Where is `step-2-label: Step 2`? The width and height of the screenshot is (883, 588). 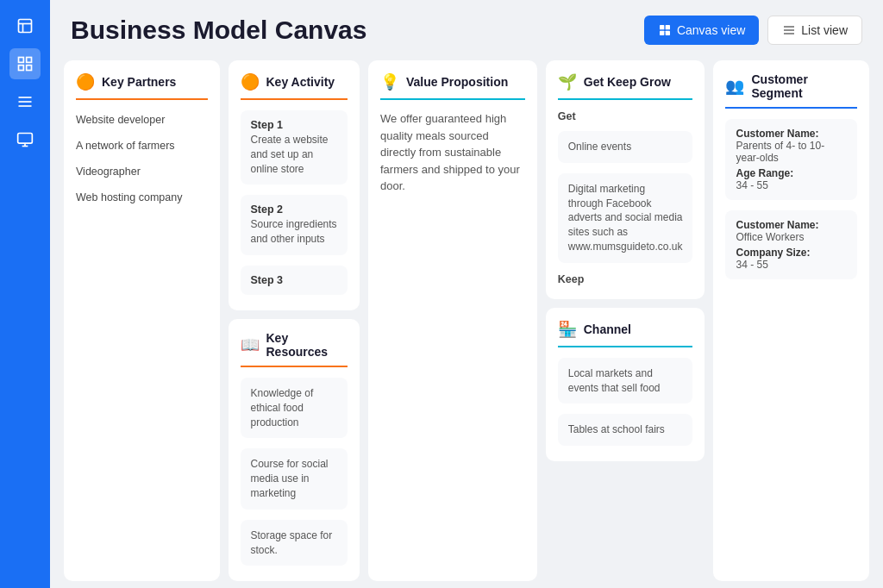 step-2-label: Step 2 is located at coordinates (295, 210).